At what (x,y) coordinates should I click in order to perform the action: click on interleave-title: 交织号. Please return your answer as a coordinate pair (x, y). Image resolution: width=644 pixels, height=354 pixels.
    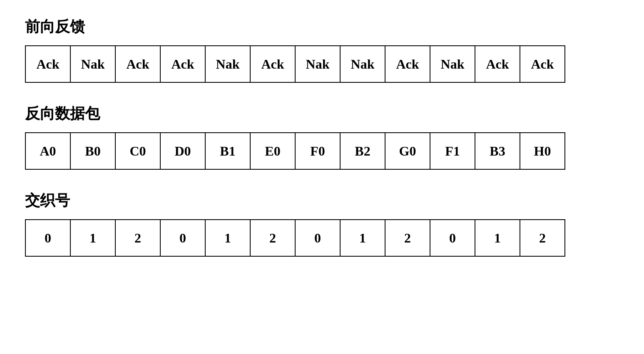
    Looking at the image, I should click on (322, 201).